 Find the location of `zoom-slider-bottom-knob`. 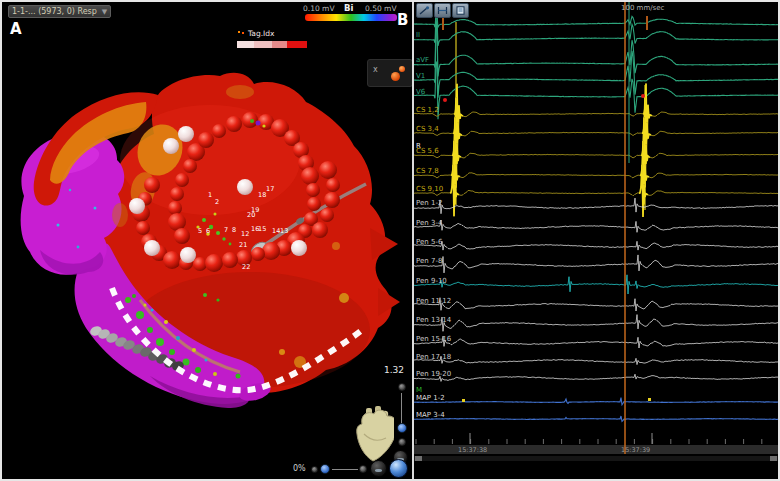

zoom-slider-bottom-knob is located at coordinates (402, 442).